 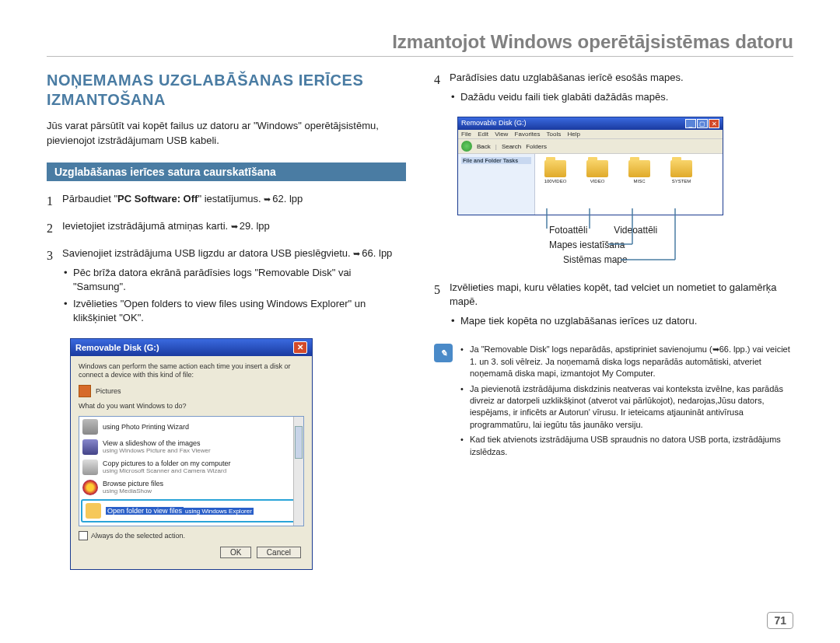 I want to click on opt-text: View a slideshow of the images, so click(x=157, y=443).